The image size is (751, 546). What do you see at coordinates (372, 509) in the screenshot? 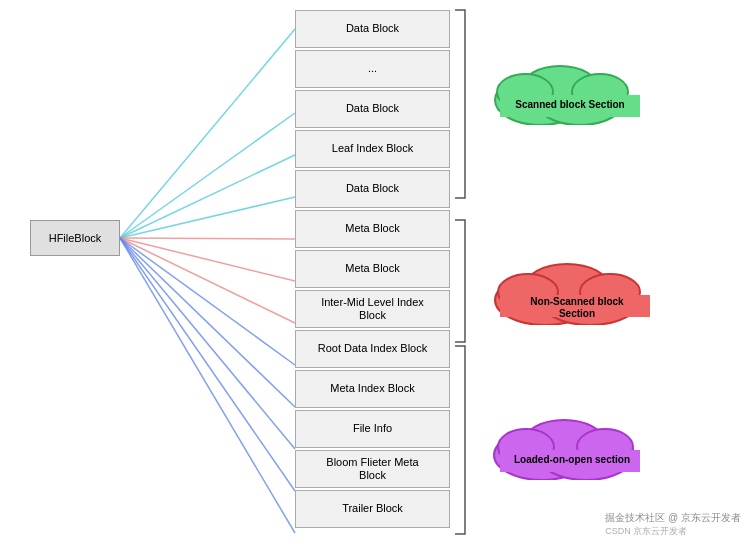
I see `block-trailer: Trailer Block` at bounding box center [372, 509].